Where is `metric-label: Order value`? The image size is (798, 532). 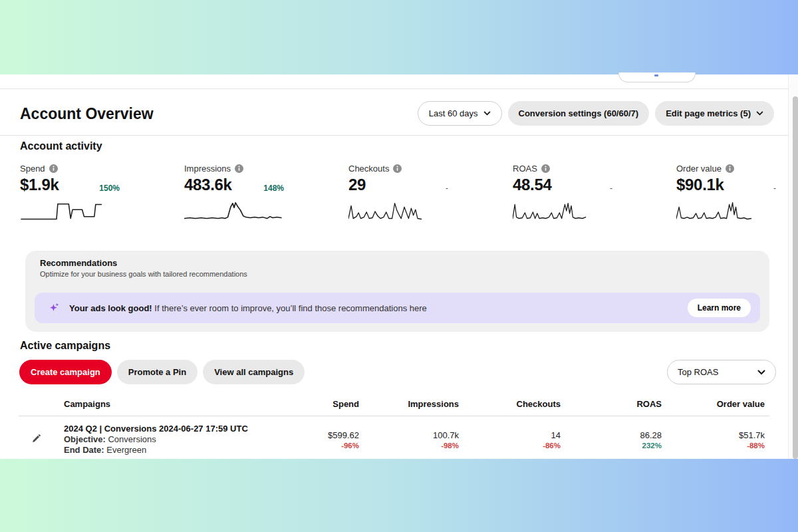
metric-label: Order value is located at coordinates (699, 169).